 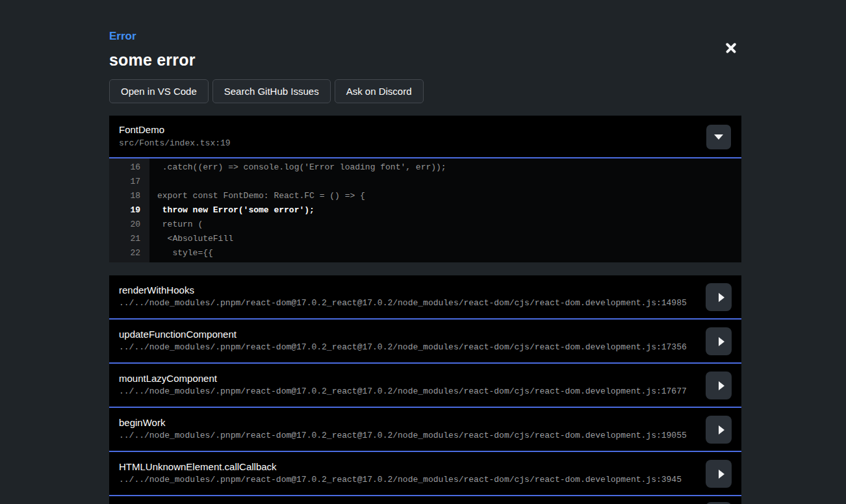 I want to click on code-line-highlighted: throw new Error('some error');, so click(x=450, y=210).